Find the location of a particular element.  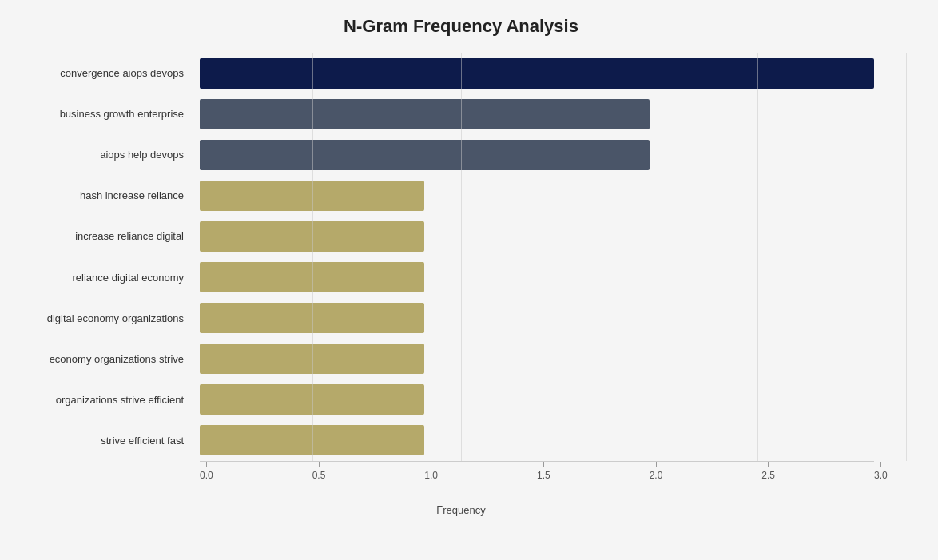

x-tick-value: 0.5 is located at coordinates (320, 475).